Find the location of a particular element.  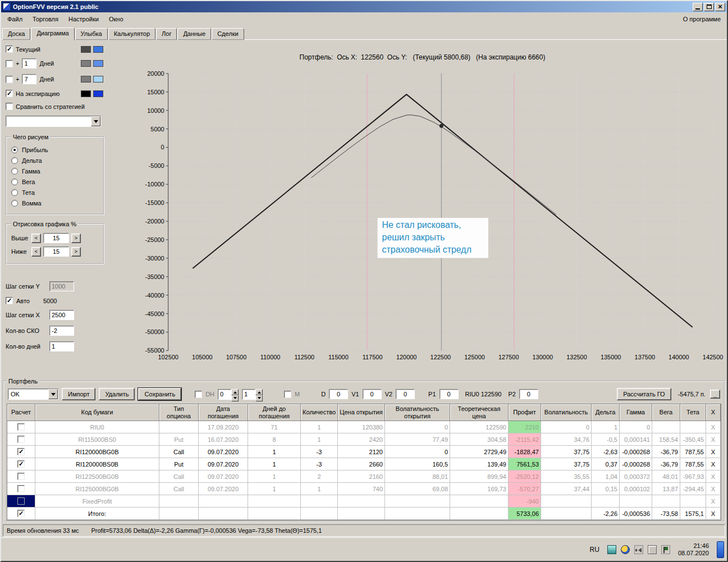

column-header-3: Дата погашения is located at coordinates (223, 413).